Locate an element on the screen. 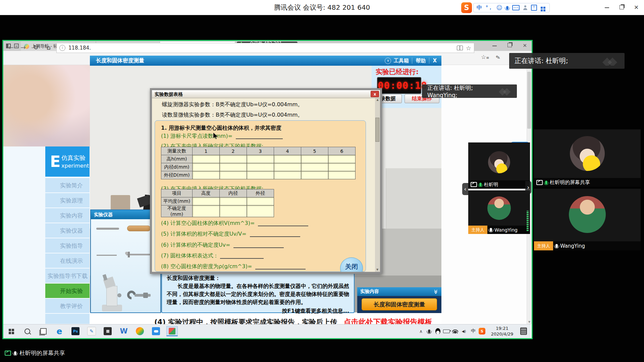 This screenshot has height=362, width=644. wire-image is located at coordinates (107, 255).